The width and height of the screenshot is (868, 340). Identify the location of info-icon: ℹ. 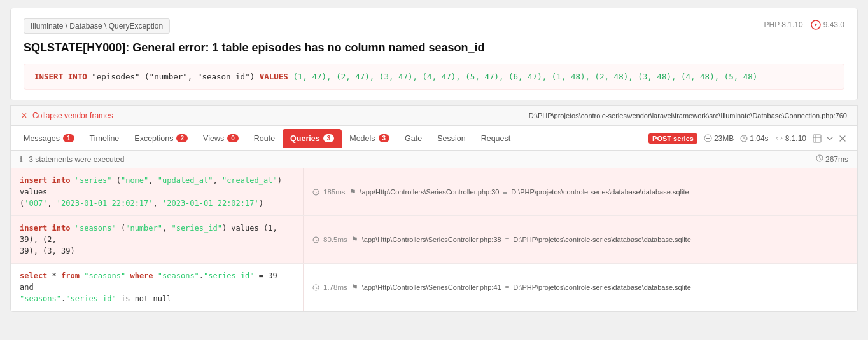
(22, 160).